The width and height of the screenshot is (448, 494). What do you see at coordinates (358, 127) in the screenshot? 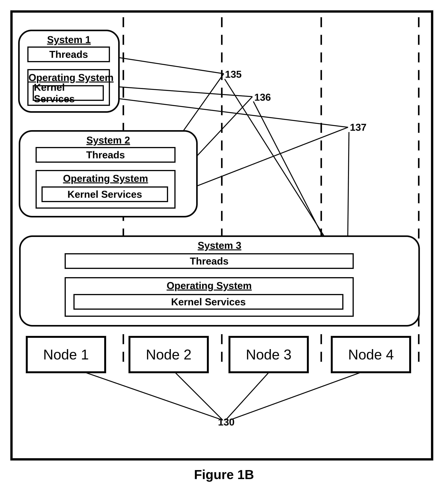
I see `ref-137: 137` at bounding box center [358, 127].